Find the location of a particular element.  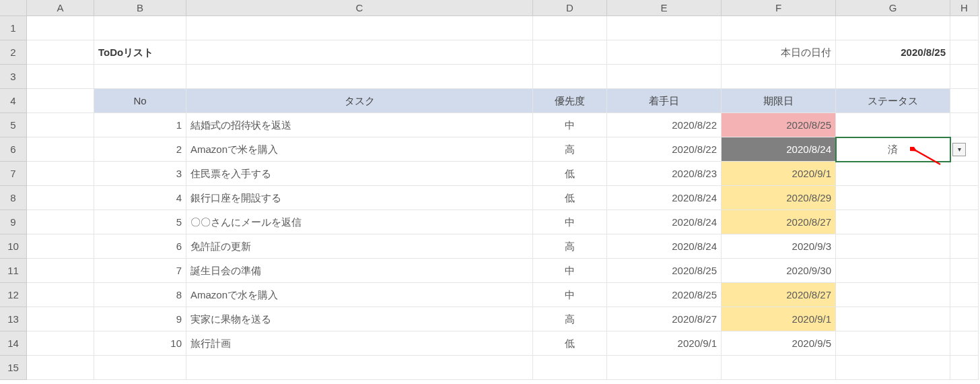

table-header-priority: 優先度 is located at coordinates (570, 101).